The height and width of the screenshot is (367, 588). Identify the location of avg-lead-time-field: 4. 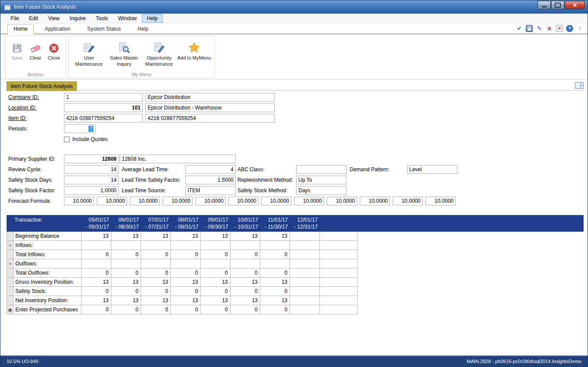
(210, 169).